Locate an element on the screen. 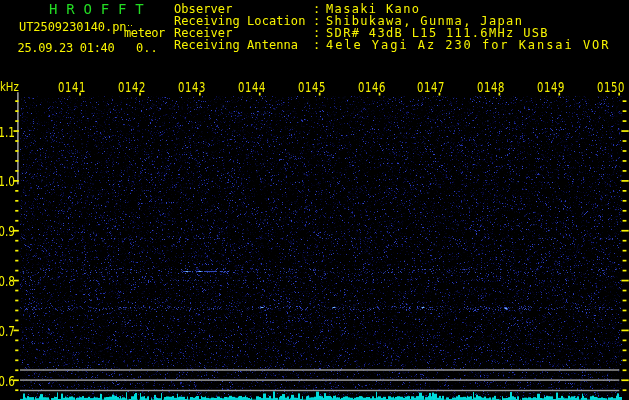 This screenshot has height=400, width=629. x-tick-label-0143: 0143 is located at coordinates (192, 87).